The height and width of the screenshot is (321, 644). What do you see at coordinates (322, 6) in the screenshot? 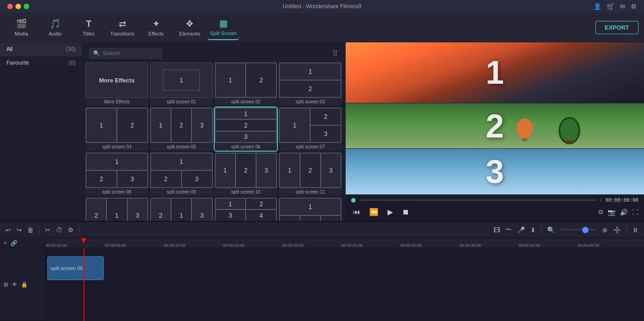
I see `title-bar: Untitled - Wondershare Filmora9 👤 🛒 ✉ ⚙` at bounding box center [322, 6].